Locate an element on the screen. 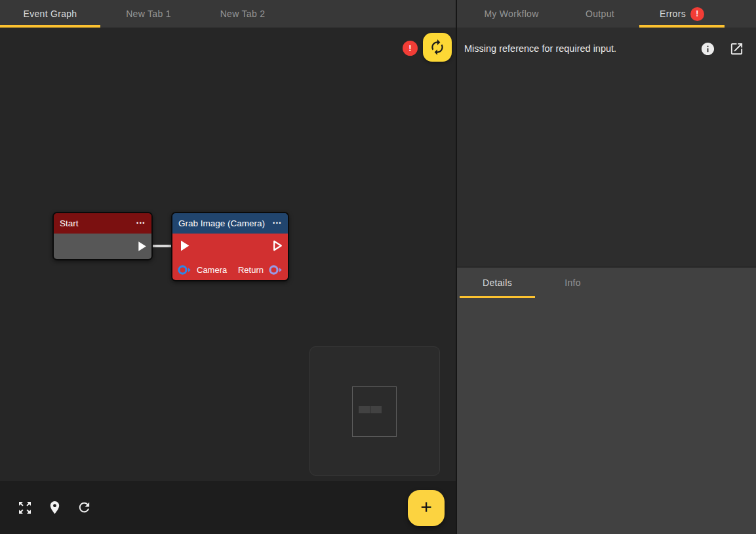 The height and width of the screenshot is (534, 756). info-icon is located at coordinates (708, 49).